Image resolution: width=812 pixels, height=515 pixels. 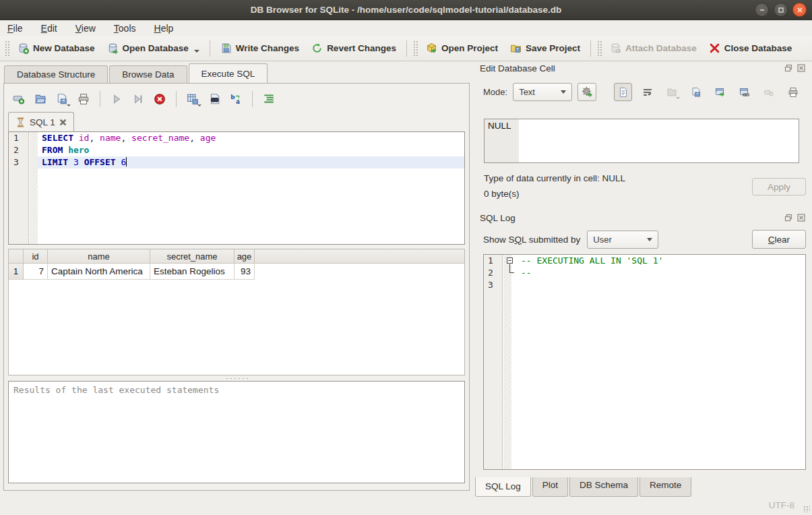 I want to click on grid-column-header-age: age, so click(x=245, y=256).